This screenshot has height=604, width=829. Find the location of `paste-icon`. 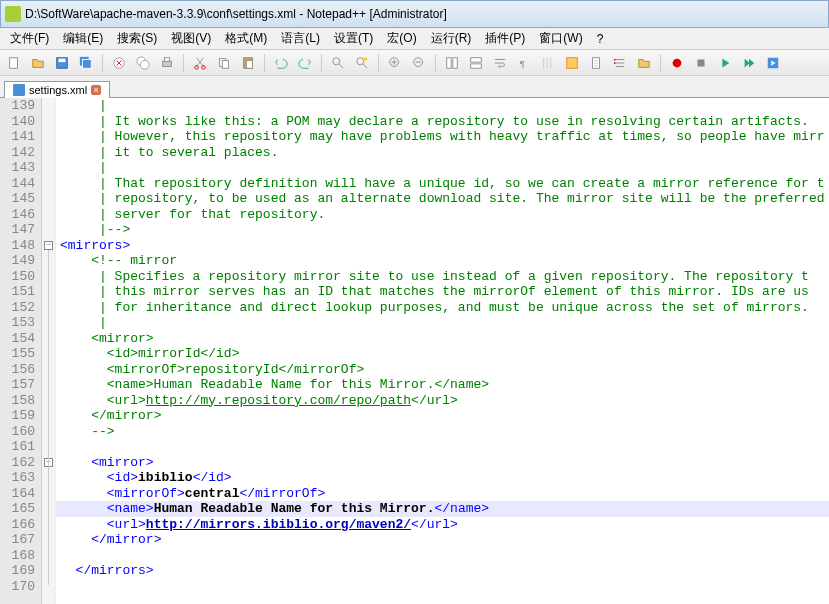

paste-icon is located at coordinates (248, 63).